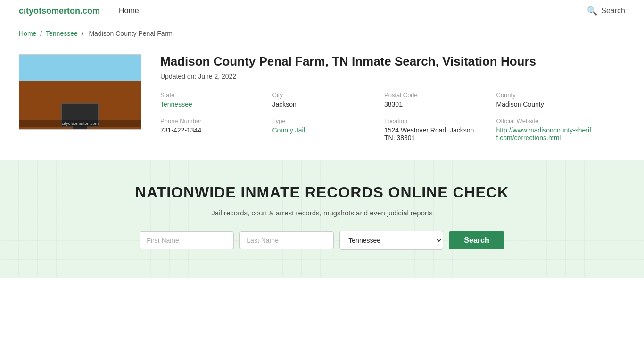  What do you see at coordinates (545, 100) in the screenshot?
I see `info-county: County Madison County` at bounding box center [545, 100].